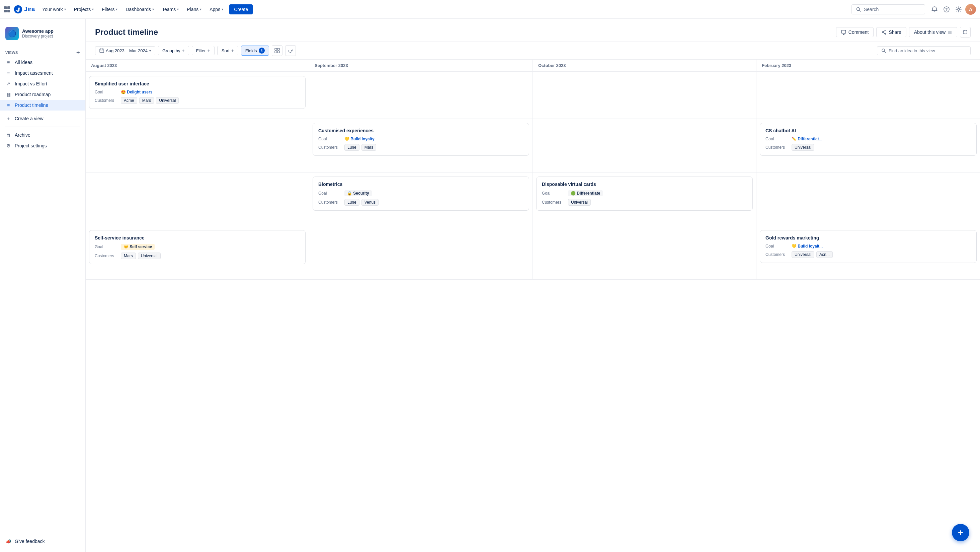 The width and height of the screenshot is (980, 552). What do you see at coordinates (255, 51) in the screenshot?
I see `fields-button: Fields 3` at bounding box center [255, 51].